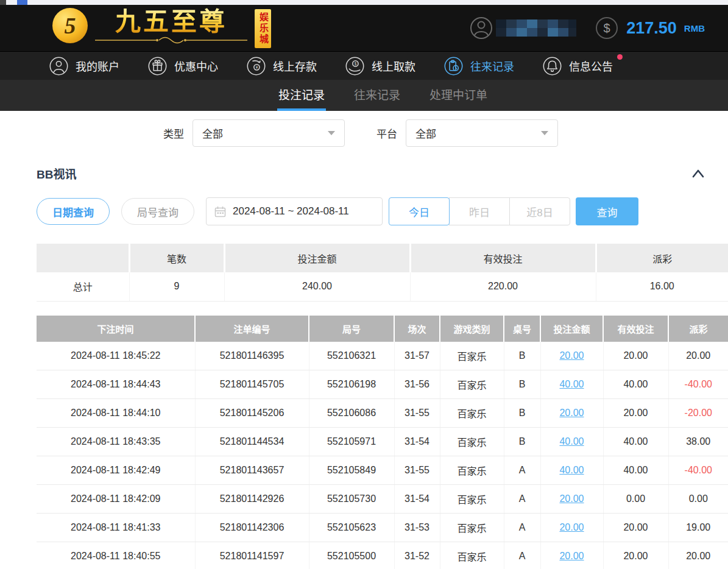  I want to click on today-button: 今日, so click(419, 211).